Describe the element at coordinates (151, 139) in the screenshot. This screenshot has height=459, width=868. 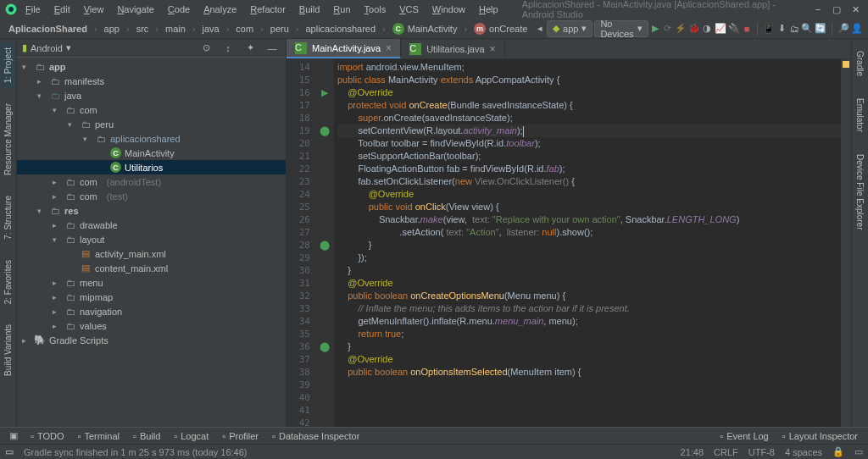
I see `tree-node-aplicacionshared: ▾🗀 aplicacionshared` at that location.